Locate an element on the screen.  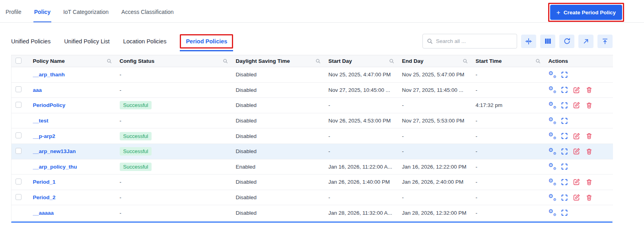
config-status-value: Successful is located at coordinates (136, 105).